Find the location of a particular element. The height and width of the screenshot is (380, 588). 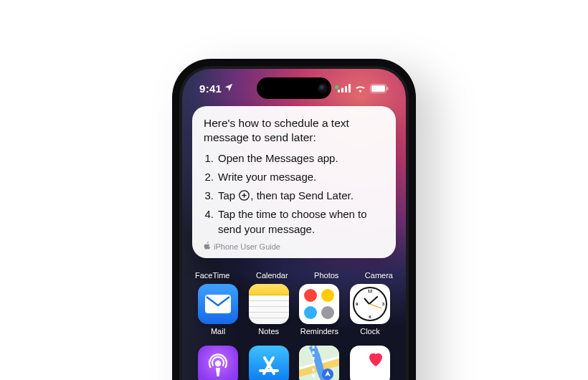

plus-circle-icon is located at coordinates (244, 195).